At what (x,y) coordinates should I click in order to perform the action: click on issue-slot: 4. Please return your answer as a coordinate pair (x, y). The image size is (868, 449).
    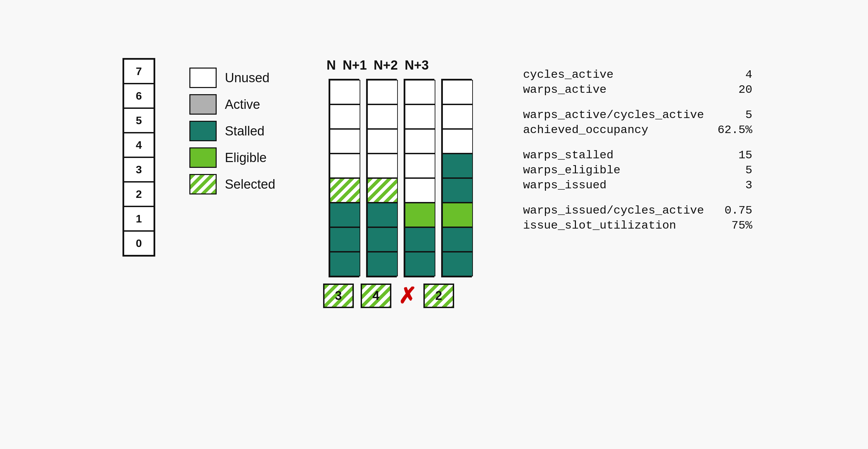
    Looking at the image, I should click on (376, 296).